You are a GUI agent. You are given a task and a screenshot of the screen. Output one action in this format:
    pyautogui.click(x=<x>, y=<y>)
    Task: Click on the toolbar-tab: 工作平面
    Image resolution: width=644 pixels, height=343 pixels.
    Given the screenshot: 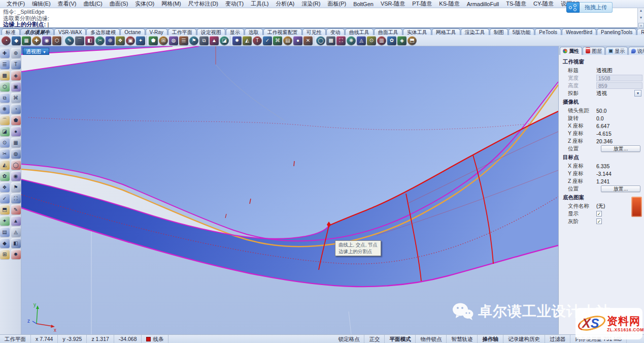 What is the action you would take?
    pyautogui.click(x=182, y=32)
    